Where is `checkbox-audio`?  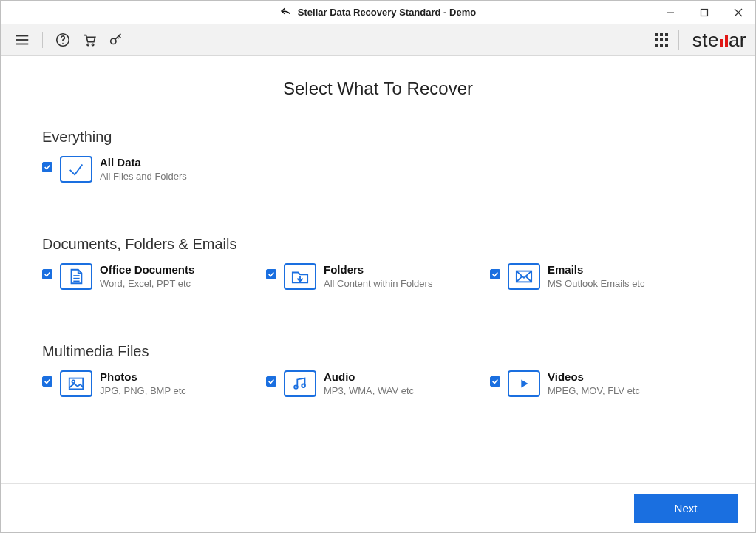
checkbox-audio is located at coordinates (271, 381).